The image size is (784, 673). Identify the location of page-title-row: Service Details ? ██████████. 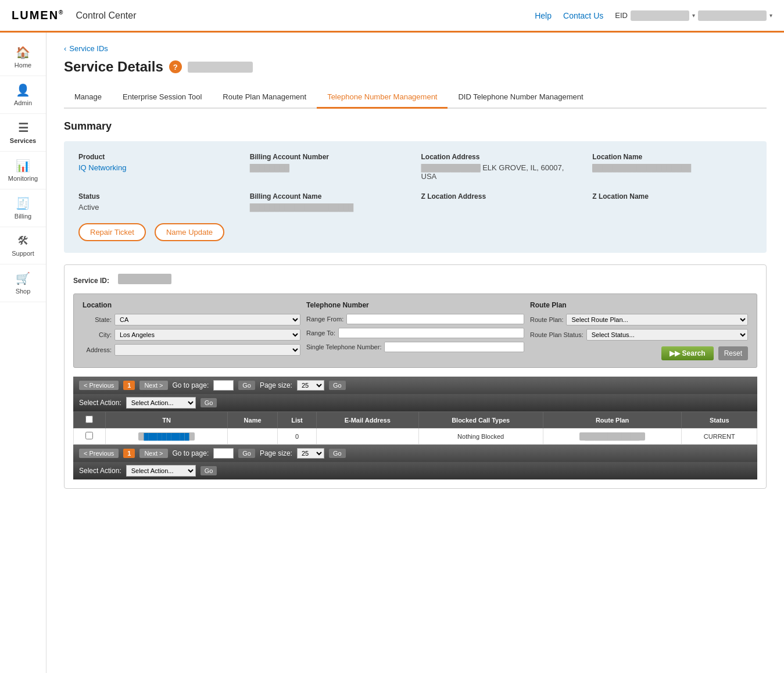
(415, 67).